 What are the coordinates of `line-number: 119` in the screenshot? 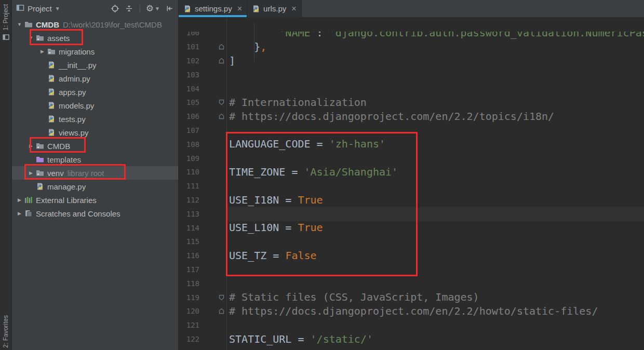 It's located at (189, 298).